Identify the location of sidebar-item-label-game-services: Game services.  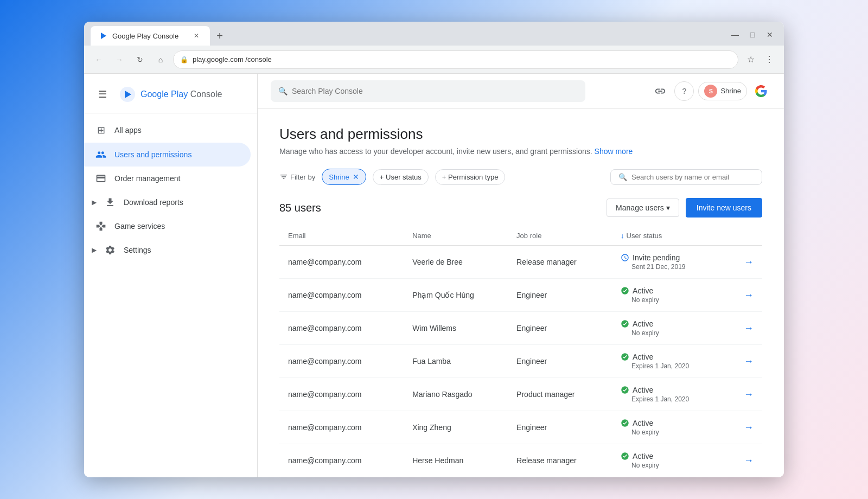
(177, 226).